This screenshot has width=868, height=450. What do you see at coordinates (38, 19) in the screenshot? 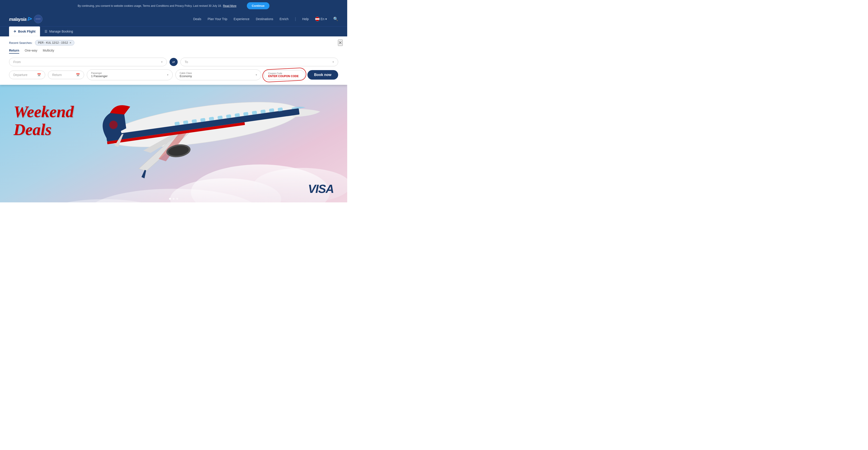
I see `enrich-logo: enrich` at bounding box center [38, 19].